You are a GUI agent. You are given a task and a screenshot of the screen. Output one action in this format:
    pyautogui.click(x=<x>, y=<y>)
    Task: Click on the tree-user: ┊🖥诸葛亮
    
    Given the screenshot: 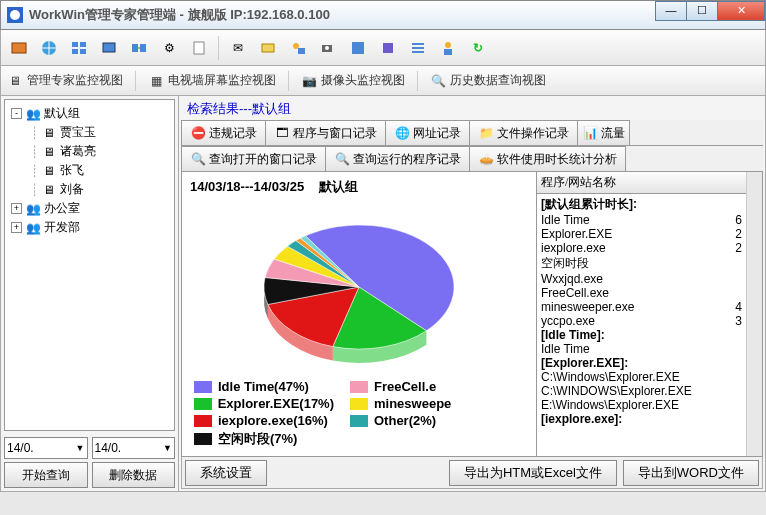 What is the action you would take?
    pyautogui.click(x=90, y=152)
    